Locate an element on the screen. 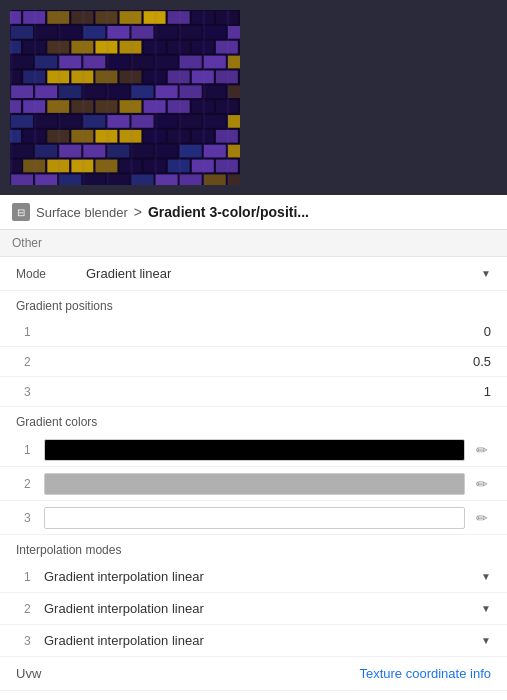  gradient-color-edit-3: ✏ is located at coordinates (482, 518).